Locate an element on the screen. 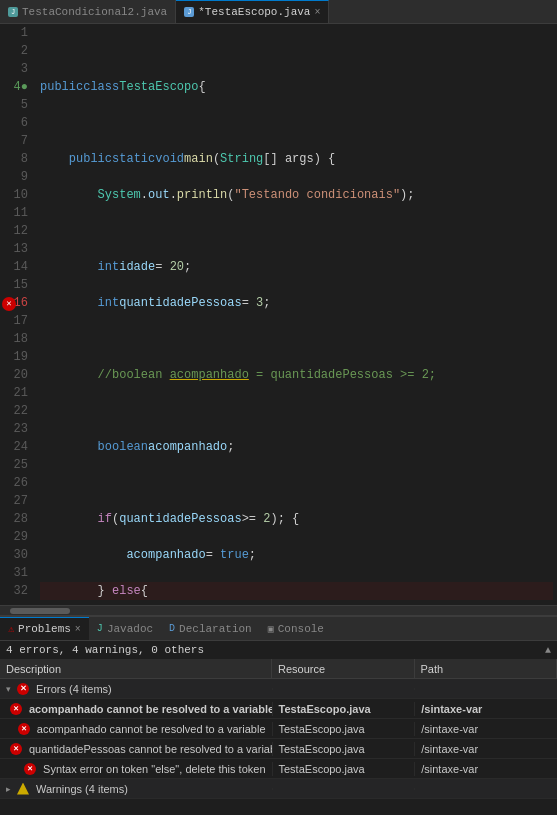 Image resolution: width=557 pixels, height=815 pixels. error-3-text: quantidadePessoas cannot be resolved to … is located at coordinates (150, 749).